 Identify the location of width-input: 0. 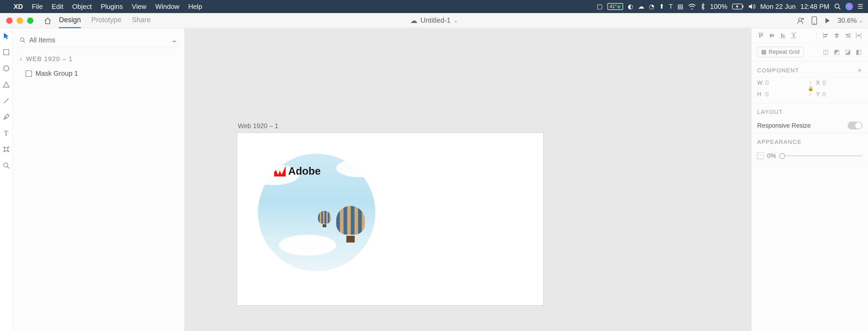
(785, 83).